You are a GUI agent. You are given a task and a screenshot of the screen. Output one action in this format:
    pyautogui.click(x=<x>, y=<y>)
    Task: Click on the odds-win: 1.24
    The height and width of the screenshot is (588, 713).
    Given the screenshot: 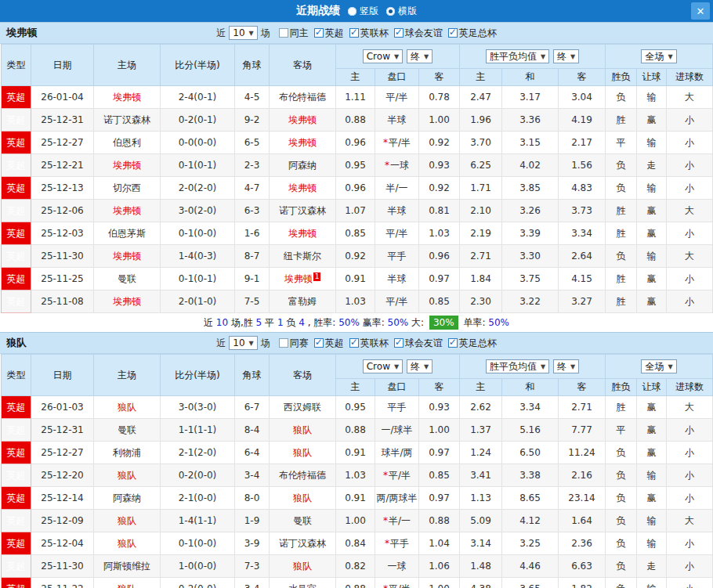 What is the action you would take?
    pyautogui.click(x=481, y=453)
    